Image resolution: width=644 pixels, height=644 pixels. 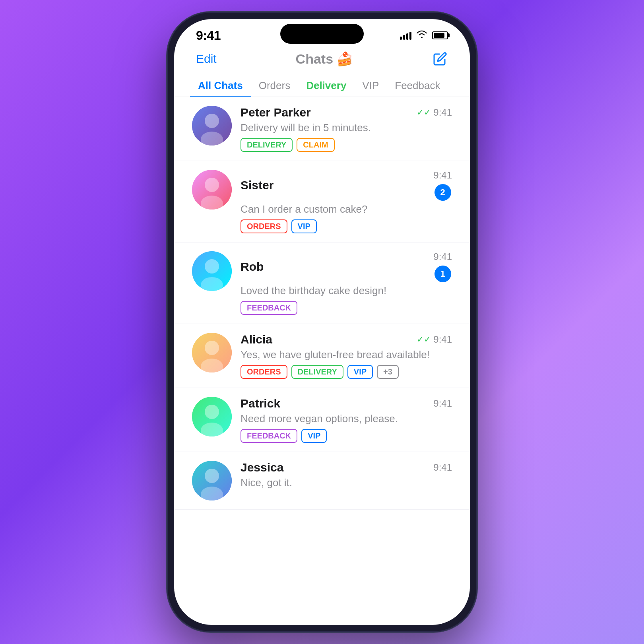 I want to click on battery-icon, so click(x=440, y=35).